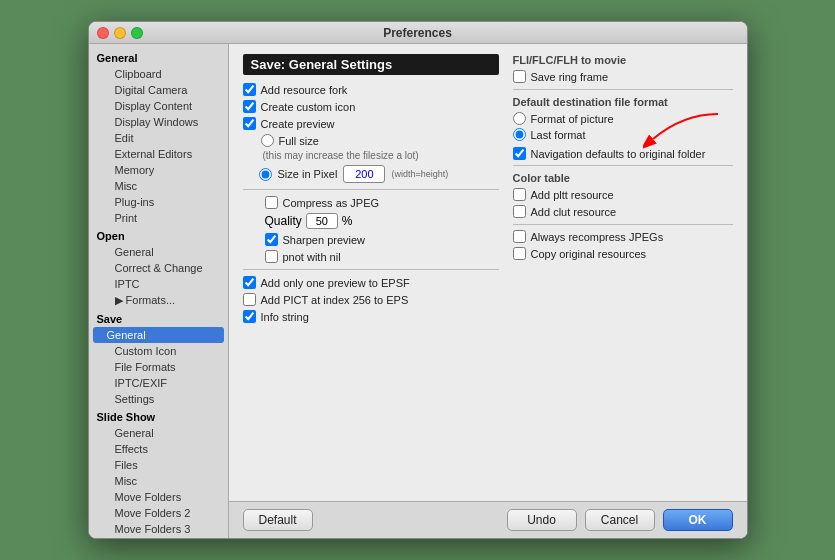 Image resolution: width=835 pixels, height=560 pixels. What do you see at coordinates (158, 351) in the screenshot?
I see `sidebar-item-custom-icon: Custom Icon` at bounding box center [158, 351].